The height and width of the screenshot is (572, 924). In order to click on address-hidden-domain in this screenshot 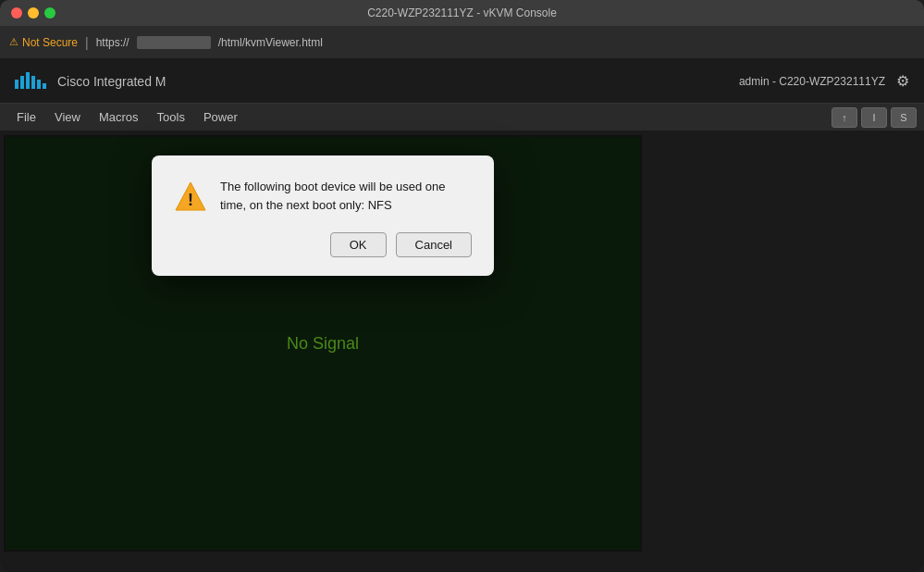, I will do `click(174, 43)`.